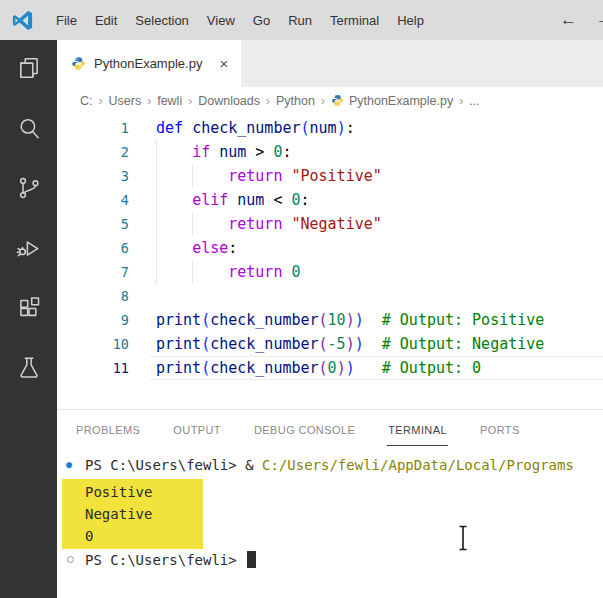  What do you see at coordinates (376, 368) in the screenshot?
I see `code-content: print(check_number(0)) # Output: 0` at bounding box center [376, 368].